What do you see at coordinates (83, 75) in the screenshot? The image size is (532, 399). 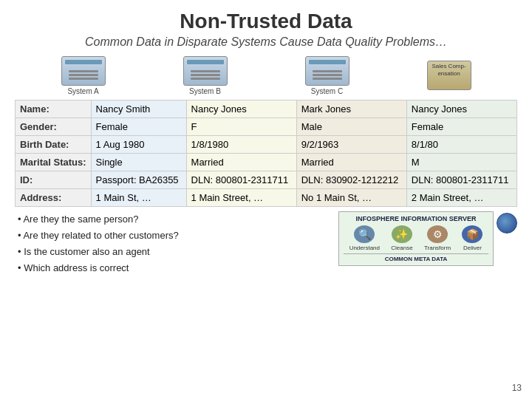 I see `system-a: System A` at bounding box center [83, 75].